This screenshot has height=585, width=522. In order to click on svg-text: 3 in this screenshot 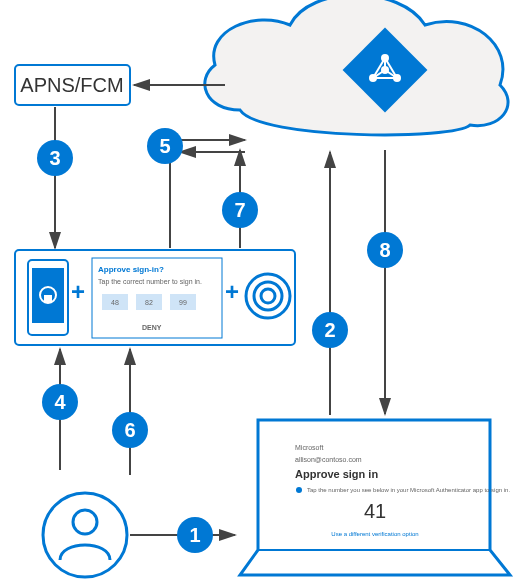, I will do `click(54, 158)`.